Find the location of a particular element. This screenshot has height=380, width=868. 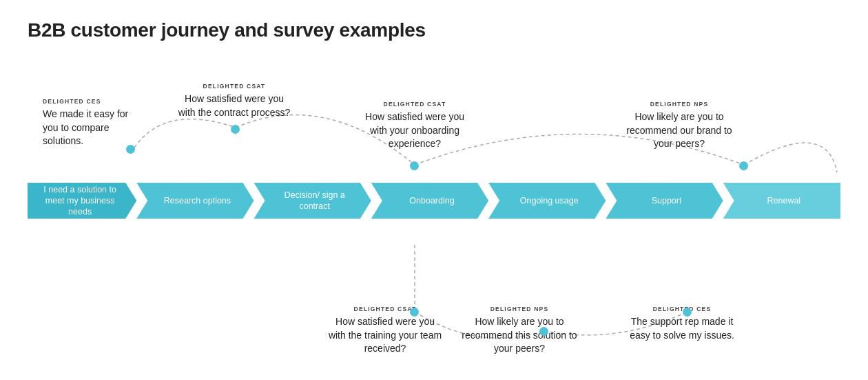

annotation-text-ces-bot: The support rep made it easy to solve my… is located at coordinates (682, 328).